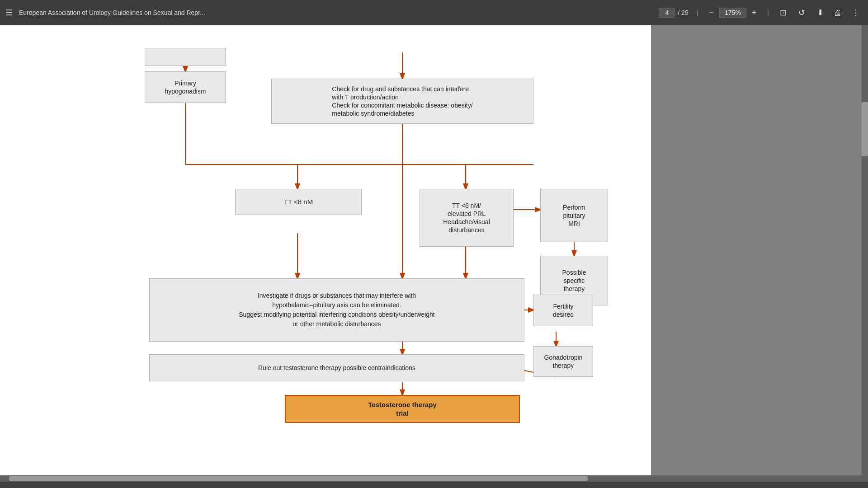 This screenshot has width=868, height=488. I want to click on gonadotropin-box: Gonadotropin therapy, so click(563, 361).